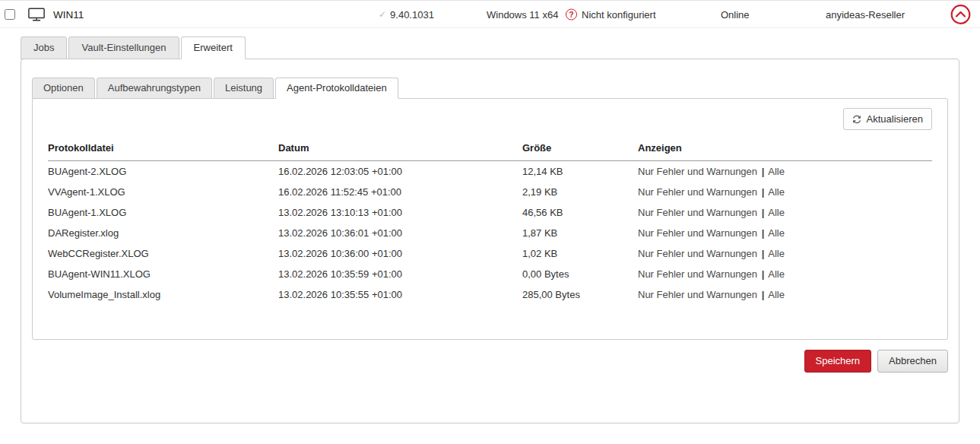  Describe the element at coordinates (961, 14) in the screenshot. I see `collapse-button` at that location.